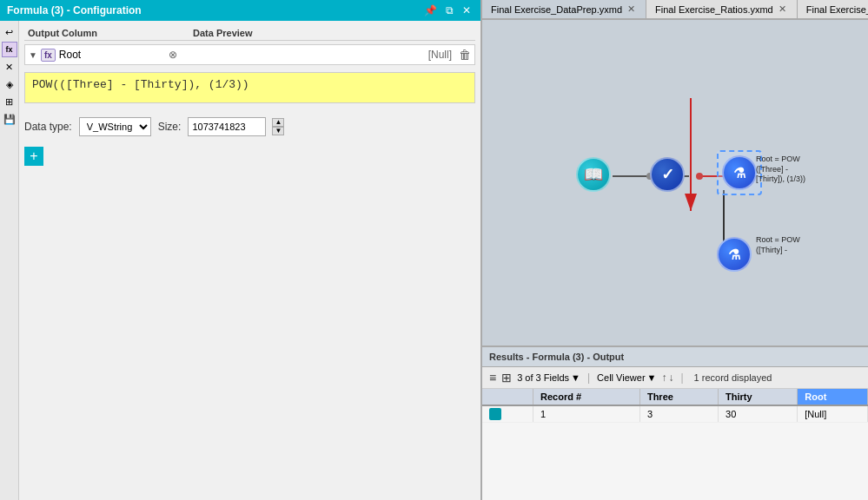 This screenshot has height=500, width=868. Describe the element at coordinates (278, 131) in the screenshot. I see `size-down-button: ▼` at that location.